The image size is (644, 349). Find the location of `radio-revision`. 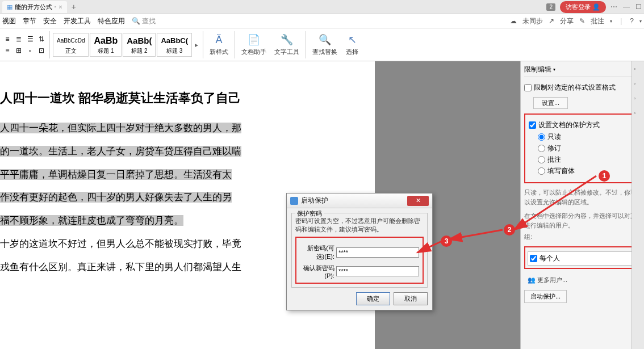

radio-revision is located at coordinates (542, 149).